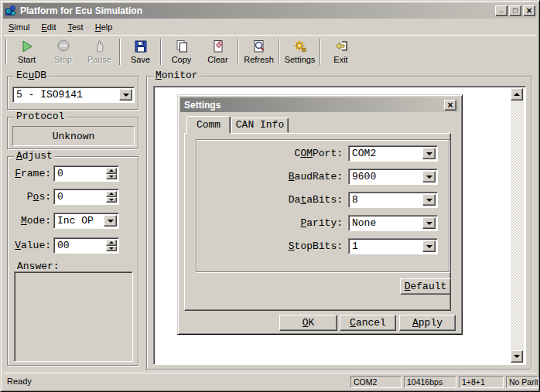  Describe the element at coordinates (141, 46) in the screenshot. I see `save-icon` at that location.